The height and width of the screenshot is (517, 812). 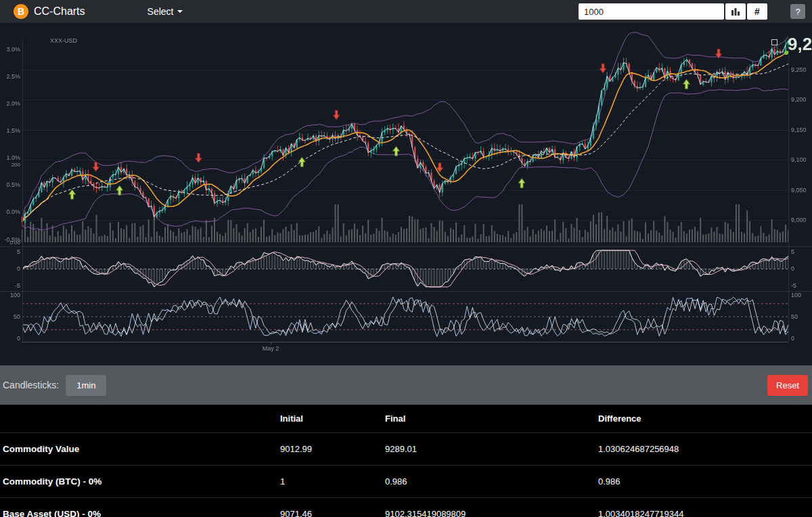 What do you see at coordinates (705, 418) in the screenshot?
I see `table-header-difference: Difference` at bounding box center [705, 418].